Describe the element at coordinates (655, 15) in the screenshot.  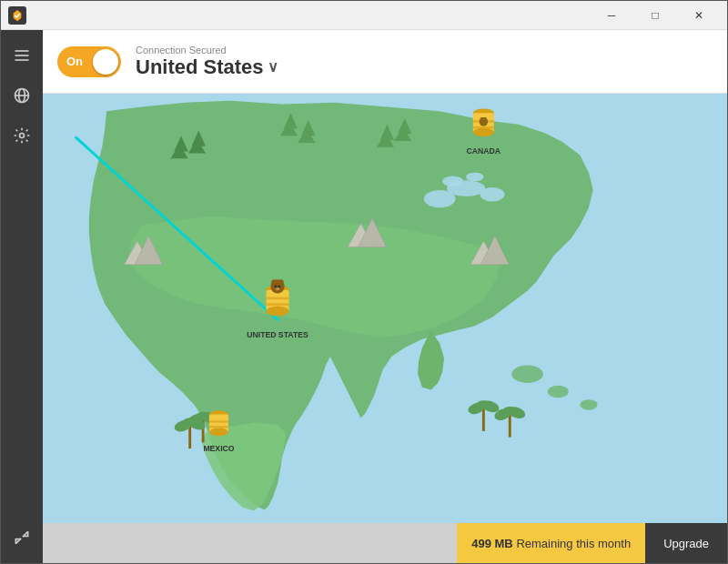
I see `window-controls: ─ □ ✕` at that location.